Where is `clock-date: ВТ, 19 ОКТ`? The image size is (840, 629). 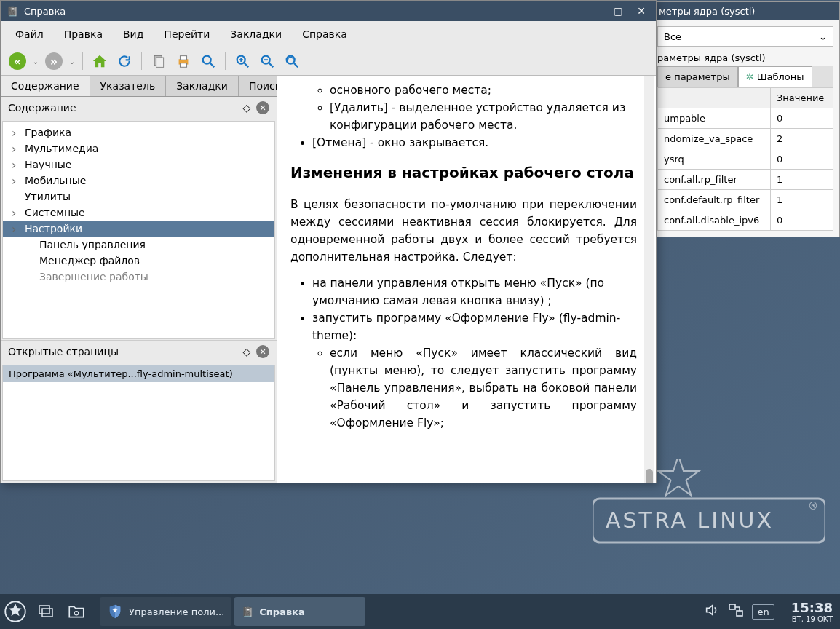 clock-date: ВТ, 19 ОКТ is located at coordinates (812, 619).